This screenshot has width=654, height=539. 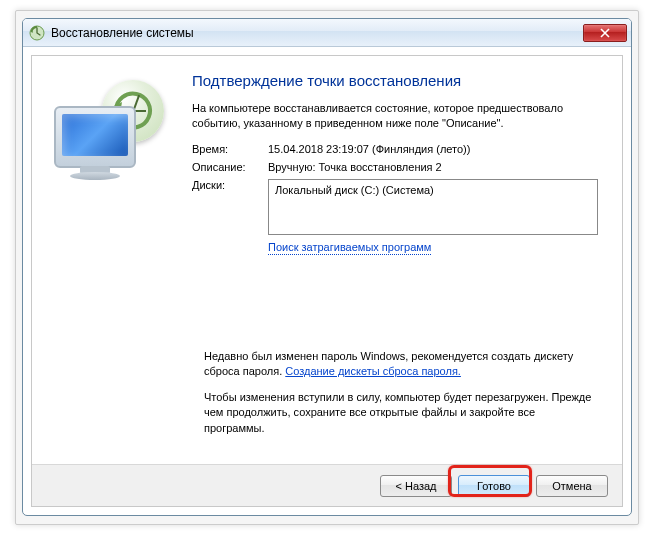 I want to click on time-value: 15.04.2018 23:19:07 (Финляндия (лето)), so click(x=433, y=149).